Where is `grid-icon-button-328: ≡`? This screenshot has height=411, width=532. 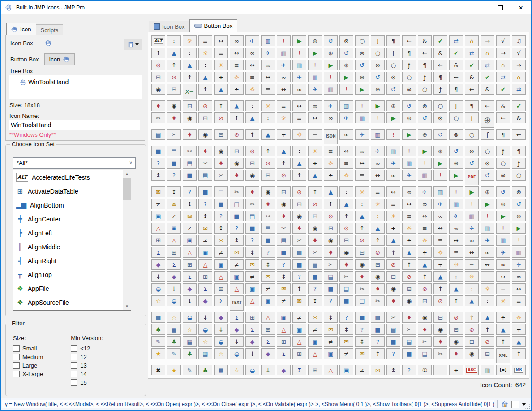 grid-icon-button-328: ≡ is located at coordinates (409, 216).